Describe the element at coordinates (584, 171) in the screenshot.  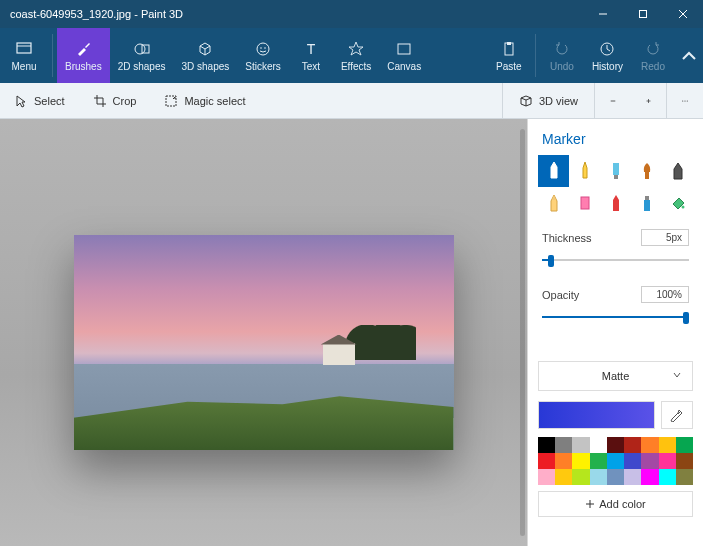
I see `brush-calligraphy` at that location.